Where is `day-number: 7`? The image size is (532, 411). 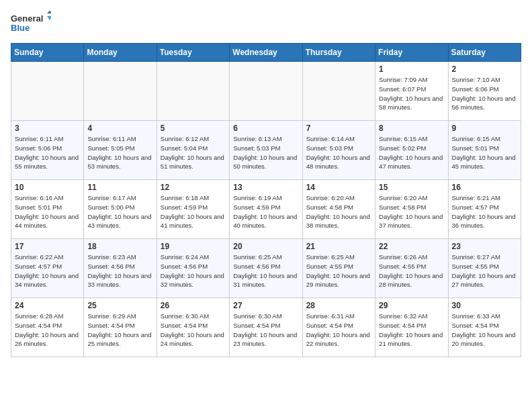 day-number: 7 is located at coordinates (339, 128).